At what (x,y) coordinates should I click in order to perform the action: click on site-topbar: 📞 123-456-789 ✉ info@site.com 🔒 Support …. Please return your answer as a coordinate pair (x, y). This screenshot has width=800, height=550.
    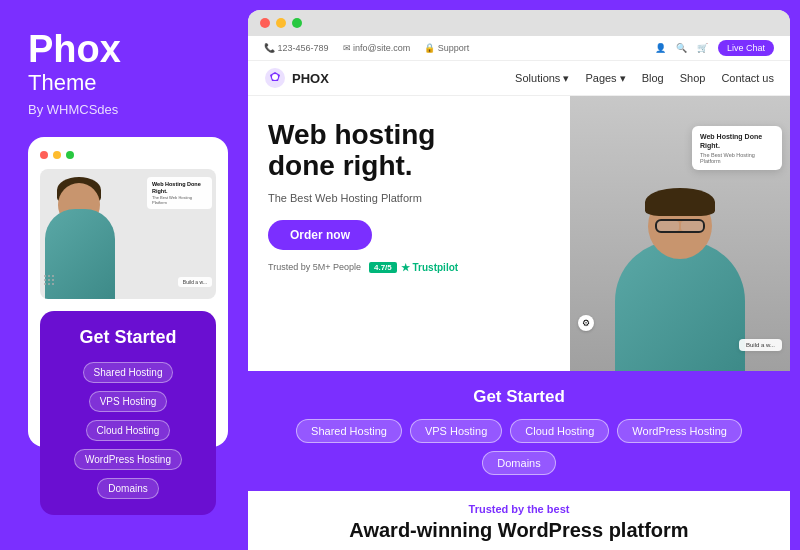
    Looking at the image, I should click on (519, 48).